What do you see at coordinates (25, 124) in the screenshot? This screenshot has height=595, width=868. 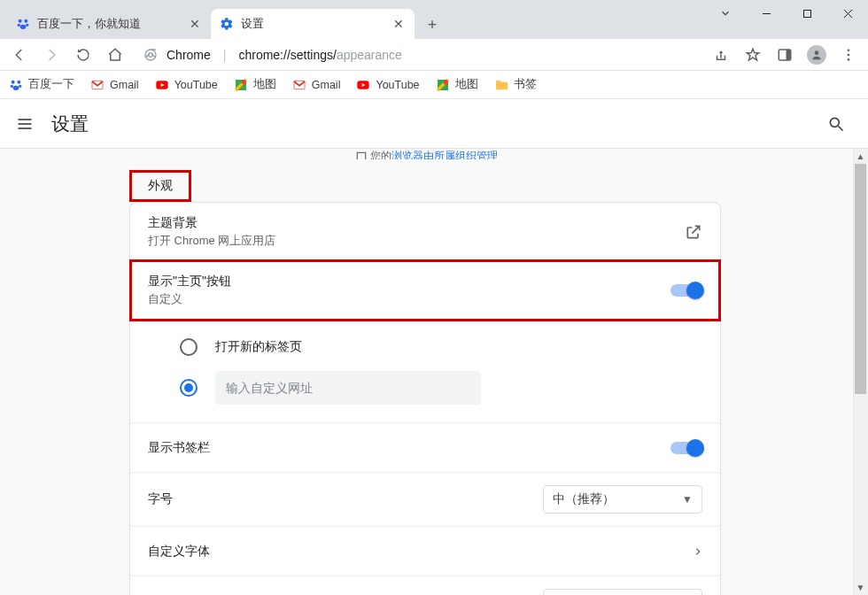 I see `menu-icon` at bounding box center [25, 124].